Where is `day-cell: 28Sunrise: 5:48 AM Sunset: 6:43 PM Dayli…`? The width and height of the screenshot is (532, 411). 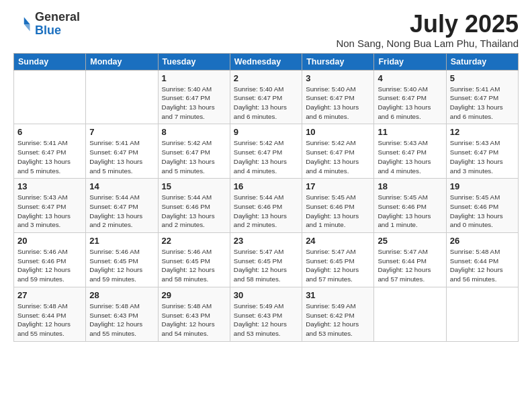
day-cell: 28Sunrise: 5:48 AM Sunset: 6:43 PM Dayli… is located at coordinates (122, 314).